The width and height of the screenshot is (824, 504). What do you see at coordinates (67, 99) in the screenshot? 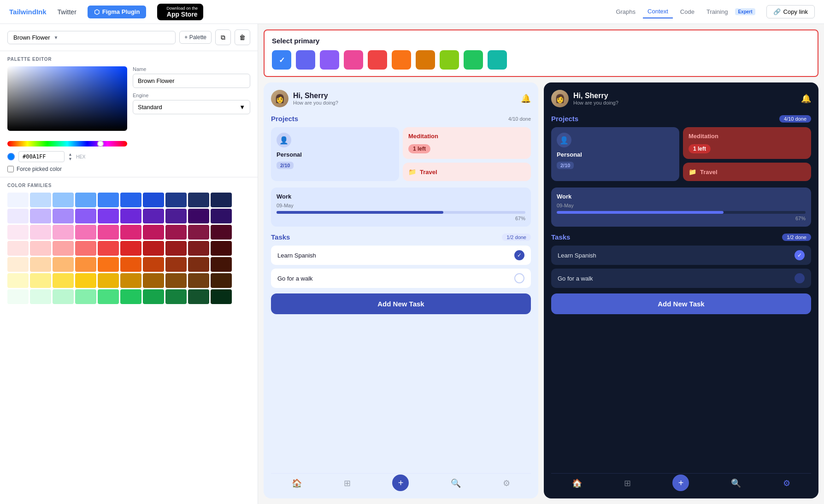
I see `color-gradient-picker` at bounding box center [67, 99].